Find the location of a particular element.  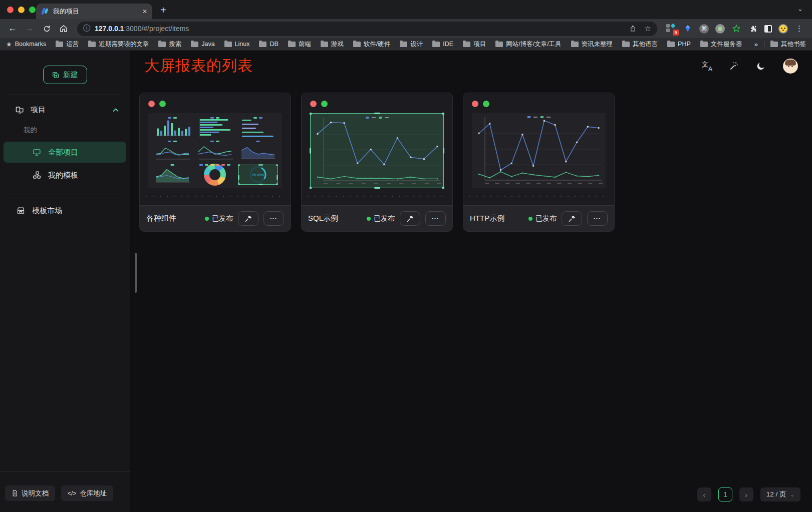

mini-chart-lines is located at coordinates (172, 151).